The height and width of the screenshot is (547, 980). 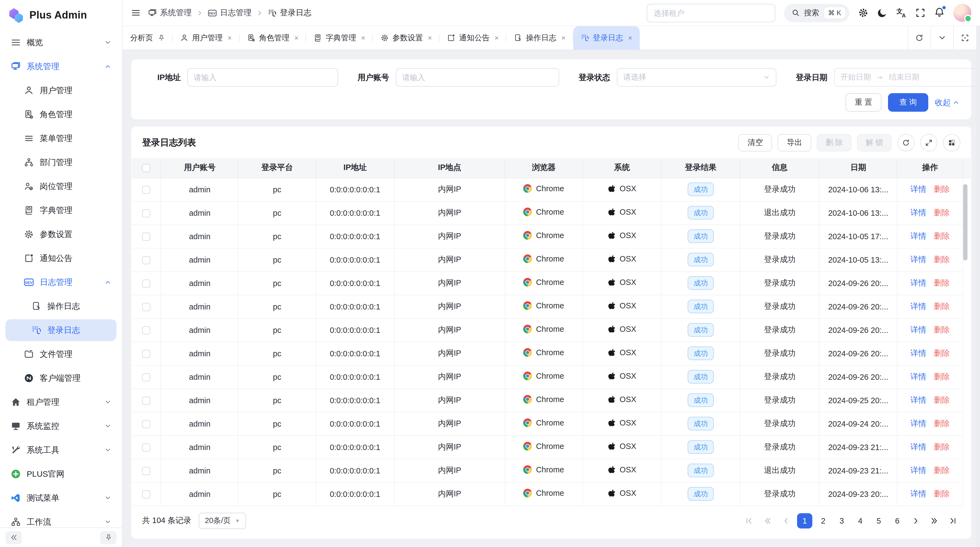 I want to click on sidebar-item-岗位管理: 岗位管理, so click(x=61, y=187).